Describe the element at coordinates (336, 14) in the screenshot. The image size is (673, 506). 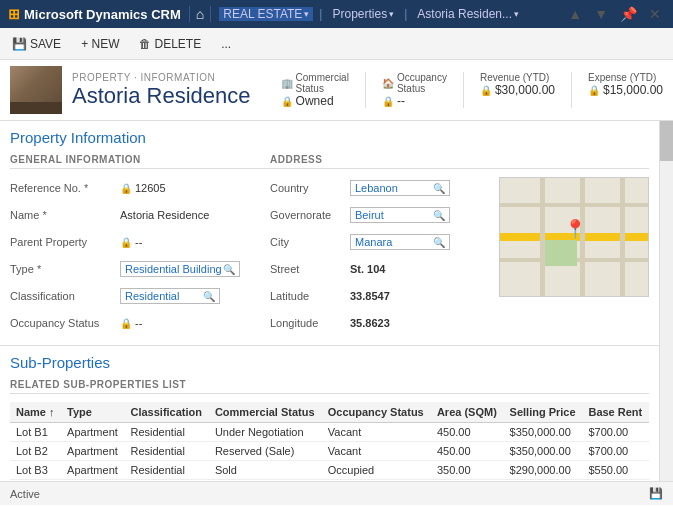
I see `top-nav: ⊞ Microsoft Dynamics CRM ⌂ REAL ESTATE ▾…` at that location.